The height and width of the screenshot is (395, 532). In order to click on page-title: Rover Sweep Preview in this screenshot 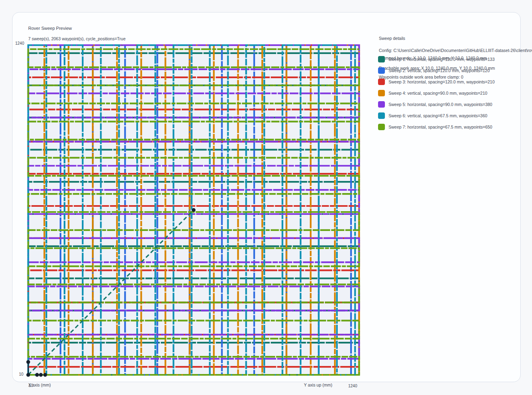, I will do `click(50, 28)`.